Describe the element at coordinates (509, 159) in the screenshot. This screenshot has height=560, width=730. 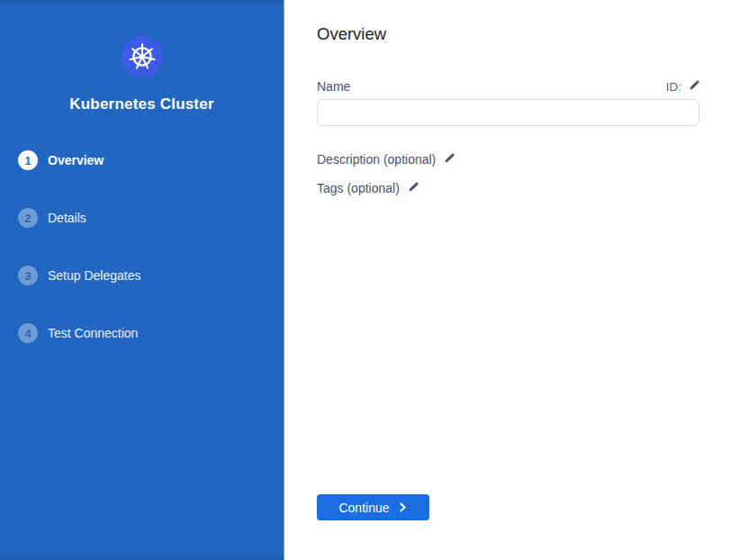
I see `description-field: Description (optional)` at that location.